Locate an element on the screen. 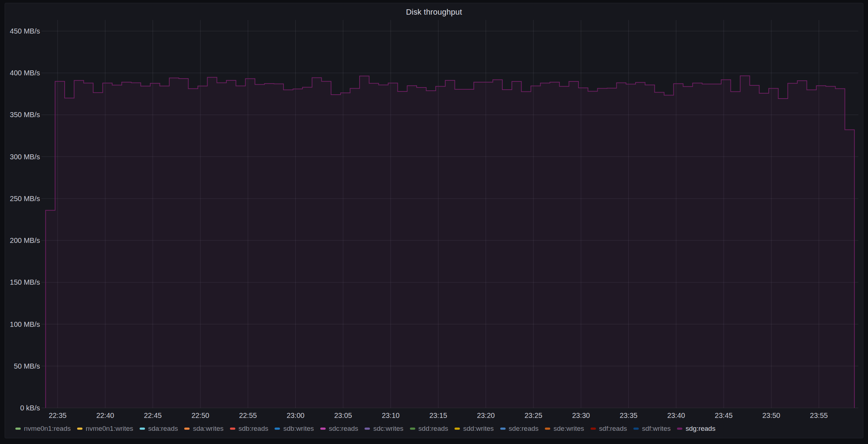  legend-item-nvme0n1-reads: nvme0n1:reads is located at coordinates (43, 429).